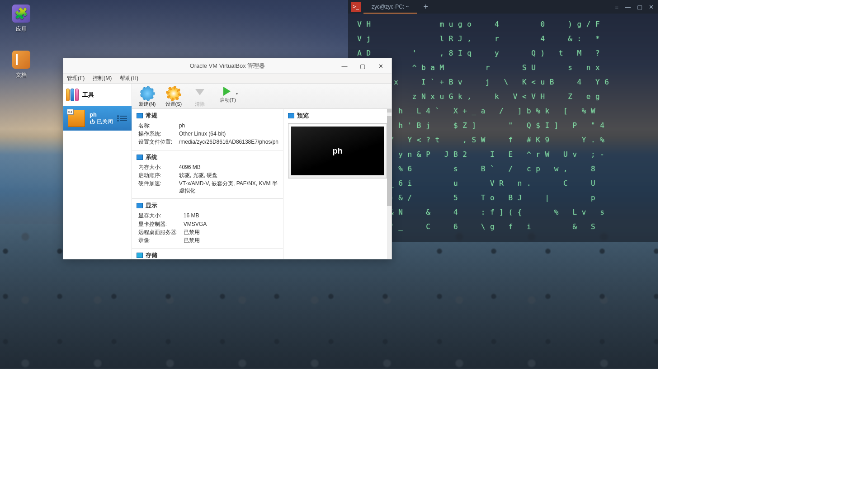 Image resolution: width=868 pixels, height=488 pixels. Describe the element at coordinates (140, 157) in the screenshot. I see `chip-icon` at that location.